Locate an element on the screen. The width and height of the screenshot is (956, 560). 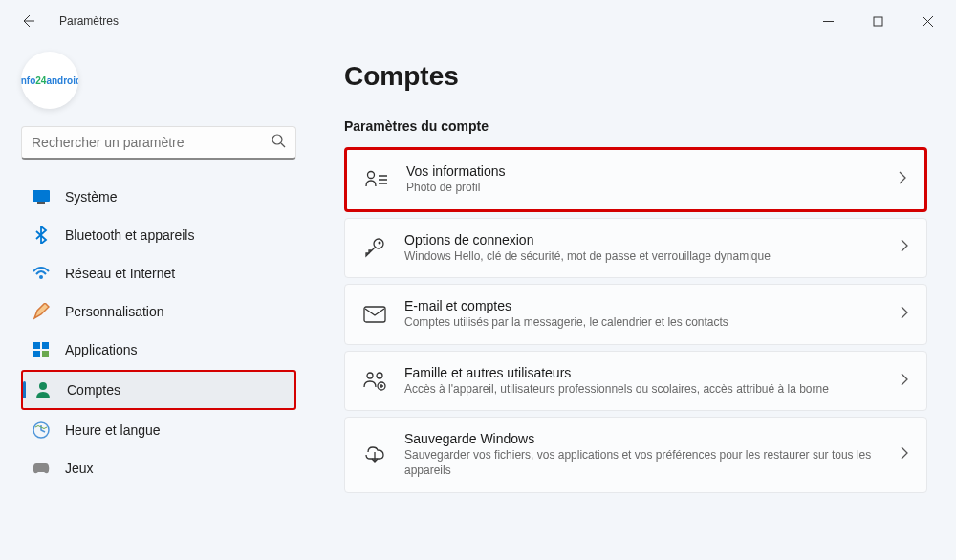
sidebar-item-gaming: Jeux is located at coordinates (159, 468).